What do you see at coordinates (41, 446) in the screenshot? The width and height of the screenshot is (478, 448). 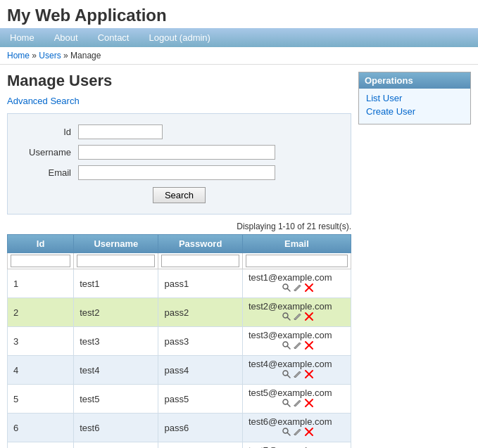 I see `cell-id: 7` at bounding box center [41, 446].